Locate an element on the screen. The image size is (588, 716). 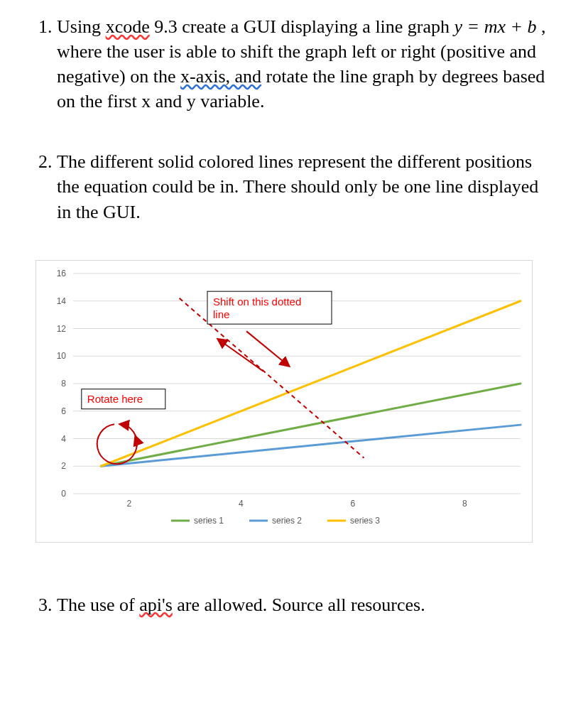
item3-text-part1: The use of is located at coordinates (98, 605).